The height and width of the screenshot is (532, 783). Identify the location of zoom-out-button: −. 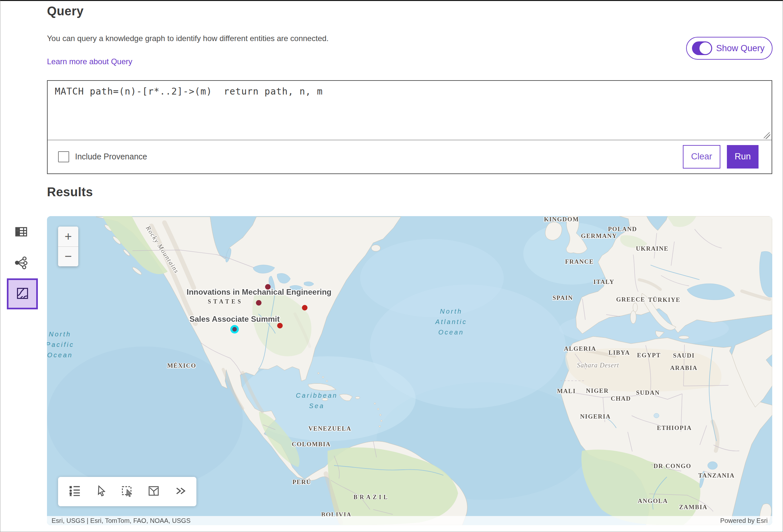
(68, 257).